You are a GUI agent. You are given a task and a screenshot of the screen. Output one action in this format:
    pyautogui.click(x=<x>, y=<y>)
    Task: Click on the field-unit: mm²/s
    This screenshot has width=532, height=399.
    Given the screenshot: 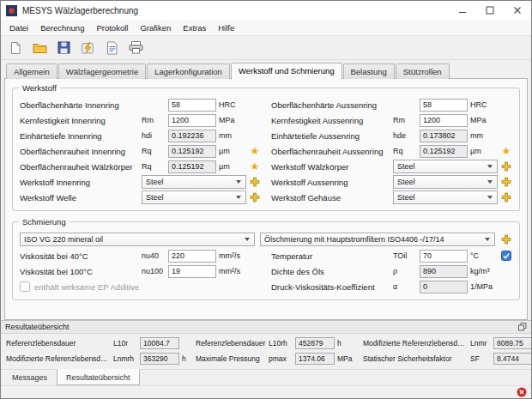 What is the action you would take?
    pyautogui.click(x=233, y=271)
    